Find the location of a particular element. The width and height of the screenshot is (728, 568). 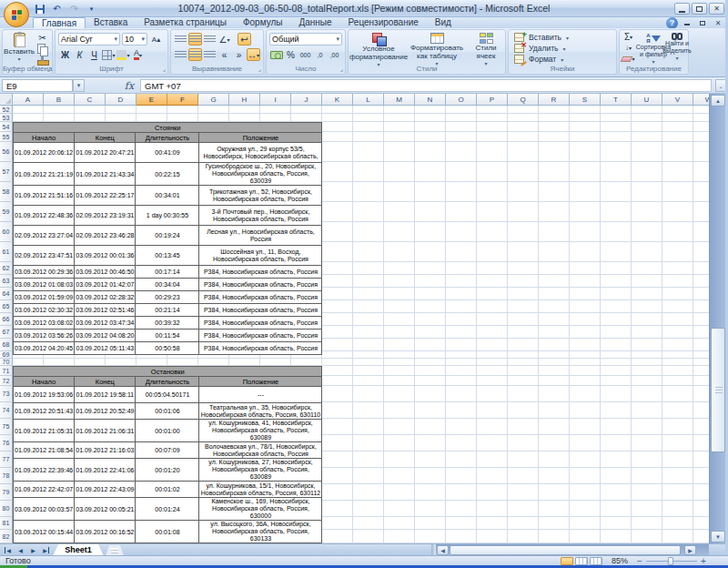

row-header-58: 58 is located at coordinates (6, 192).